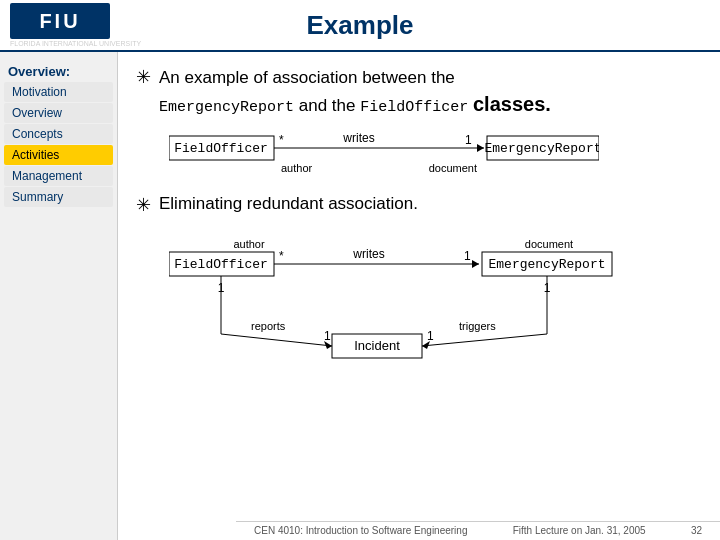 The image size is (720, 540). What do you see at coordinates (226, 108) in the screenshot?
I see `code-emergency: EmergencyReport` at bounding box center [226, 108].